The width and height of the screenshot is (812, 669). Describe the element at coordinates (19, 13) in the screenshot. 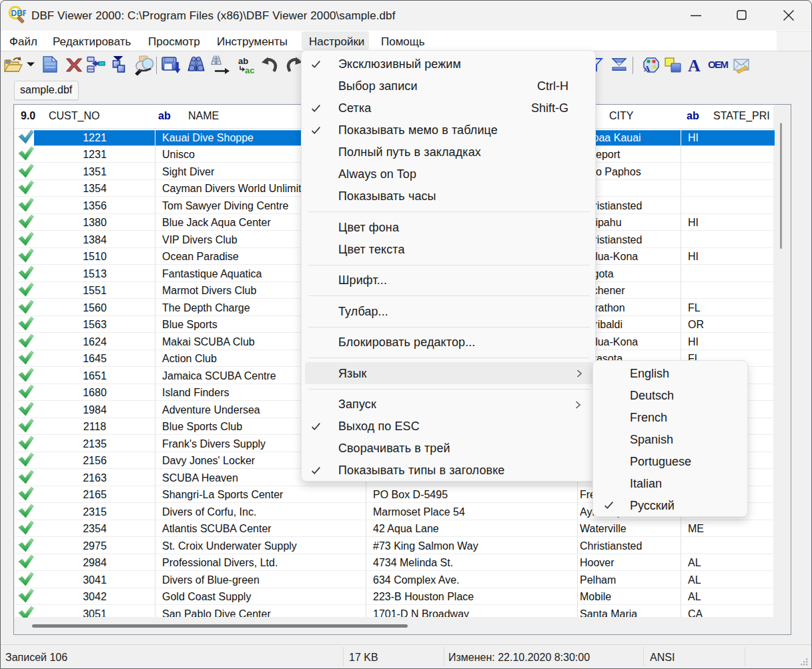

I see `svg-text: DBF` at that location.